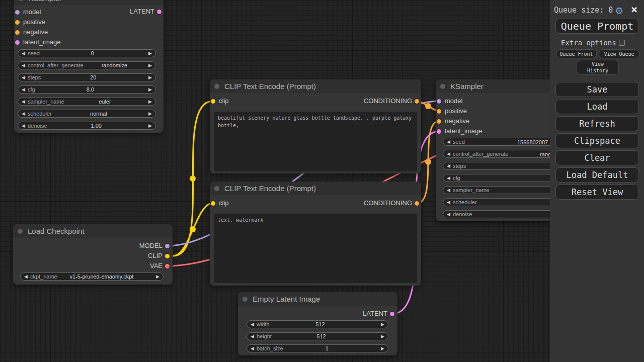  I want to click on save-button: Save, so click(597, 89).